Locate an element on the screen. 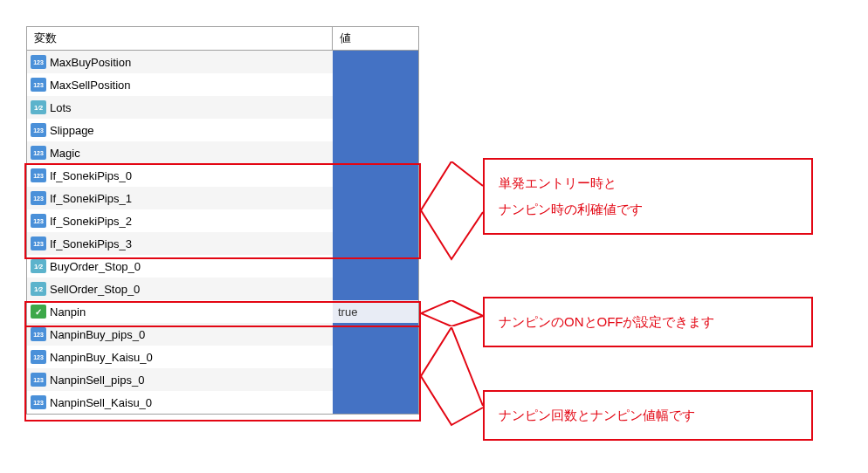 This screenshot has height=473, width=868. cell-name: NanpinSell_Kaisu_0 is located at coordinates (180, 402).